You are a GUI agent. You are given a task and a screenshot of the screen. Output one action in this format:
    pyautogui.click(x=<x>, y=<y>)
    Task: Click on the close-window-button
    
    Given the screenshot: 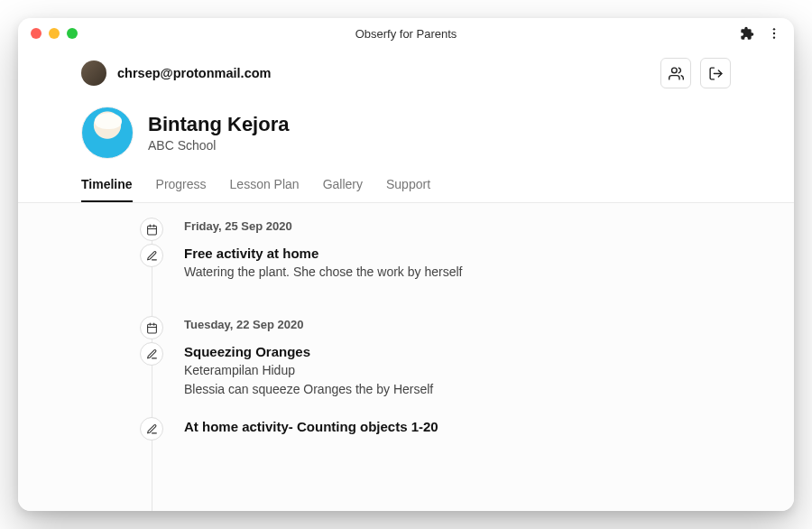 What is the action you would take?
    pyautogui.click(x=36, y=33)
    